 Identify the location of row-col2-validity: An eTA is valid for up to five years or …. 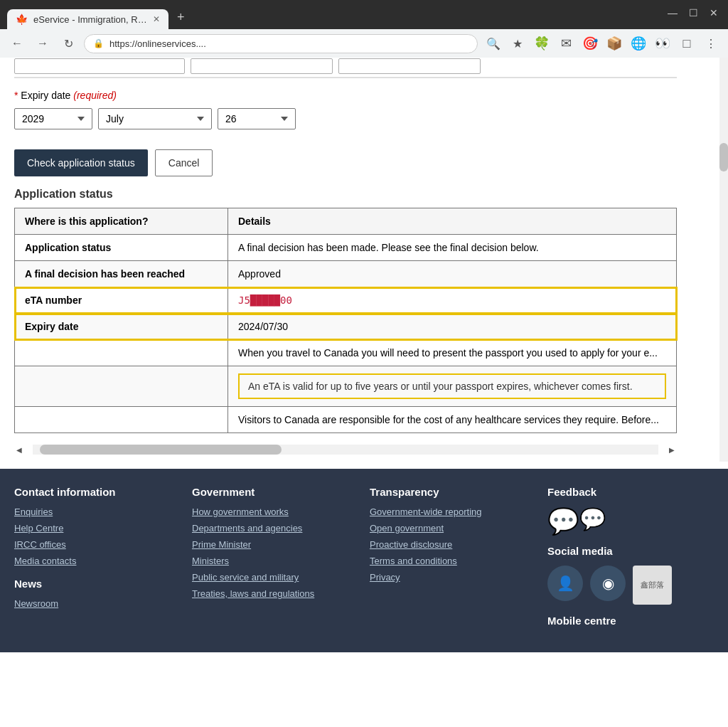
(452, 387).